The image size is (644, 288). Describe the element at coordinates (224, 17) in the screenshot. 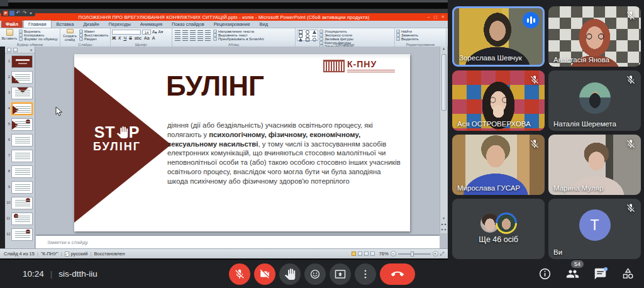

I see `ppt-title-bar: ПОЛОЖЕННЯ ПРО ВРЕГУЛЮВАННЯ КОНФЛІКТНИХ С…` at that location.